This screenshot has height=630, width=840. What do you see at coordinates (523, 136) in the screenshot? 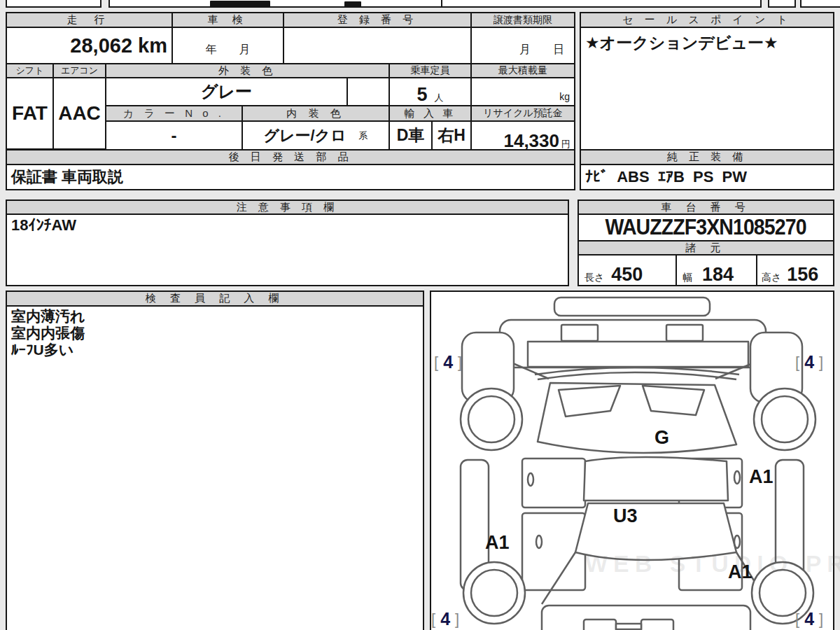
I see `recycle-deposit-value: 14,330円` at bounding box center [523, 136].